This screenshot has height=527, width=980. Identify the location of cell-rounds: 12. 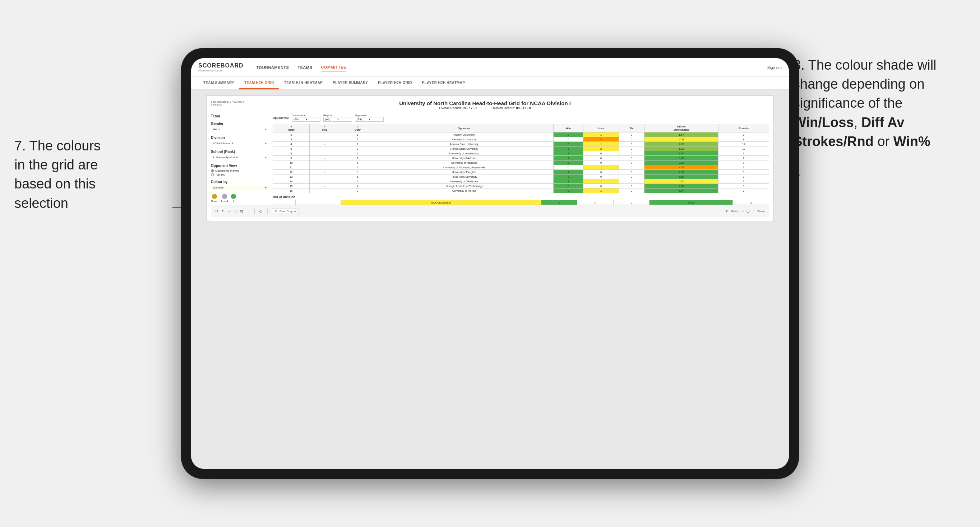
(744, 149).